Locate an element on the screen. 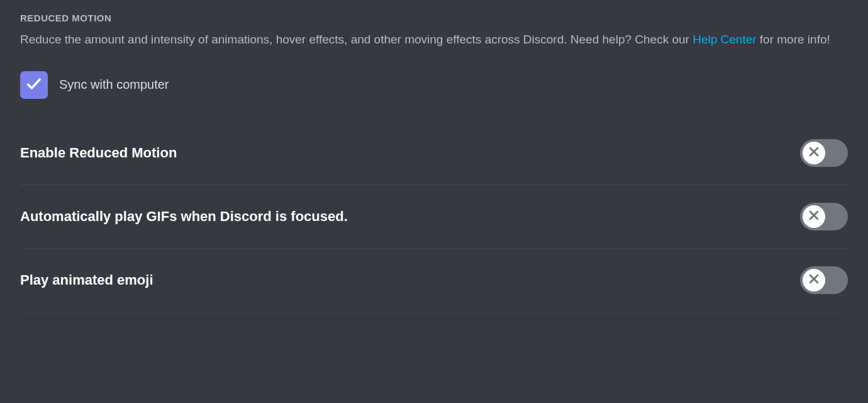 The image size is (868, 403). toggle-enable-reduced-motion is located at coordinates (824, 153).